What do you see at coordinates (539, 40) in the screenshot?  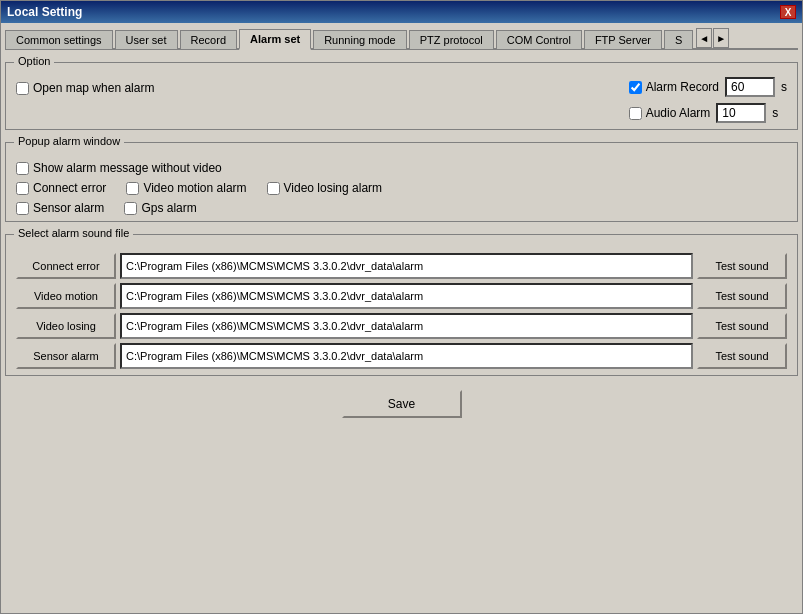 I see `tab-com: COM Control` at bounding box center [539, 40].